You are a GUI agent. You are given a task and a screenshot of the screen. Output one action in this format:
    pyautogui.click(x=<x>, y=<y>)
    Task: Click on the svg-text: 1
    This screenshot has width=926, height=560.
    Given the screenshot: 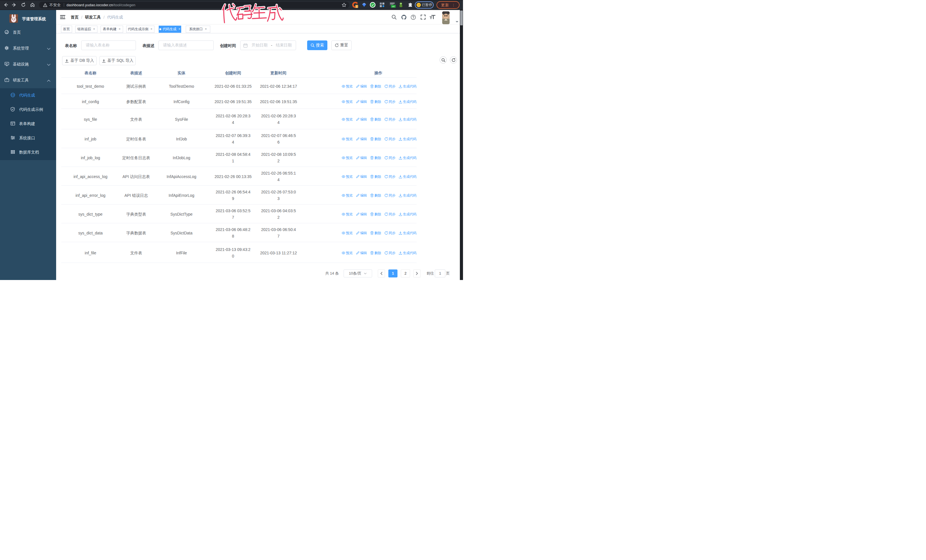 What is the action you would take?
    pyautogui.click(x=357, y=7)
    